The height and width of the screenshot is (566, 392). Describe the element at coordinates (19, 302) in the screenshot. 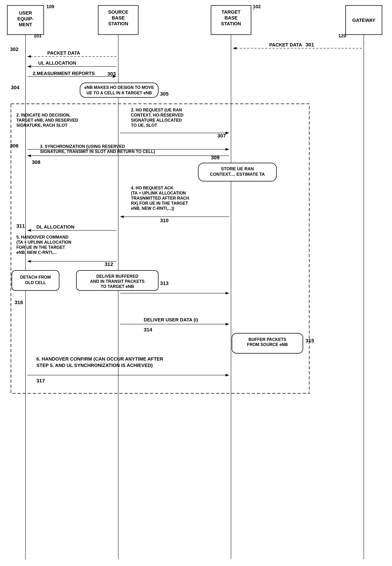

I see `svg-text: 316` at that location.